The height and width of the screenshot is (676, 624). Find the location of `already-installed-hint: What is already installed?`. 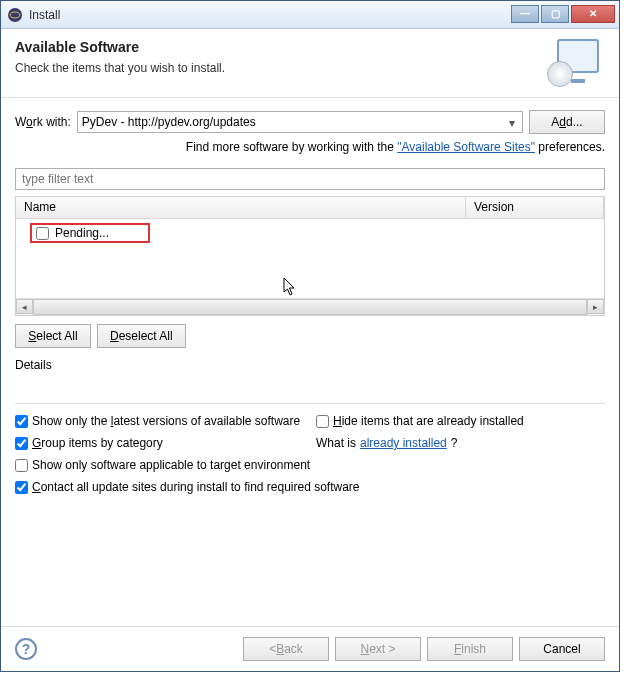

already-installed-hint: What is already installed? is located at coordinates (460, 443).